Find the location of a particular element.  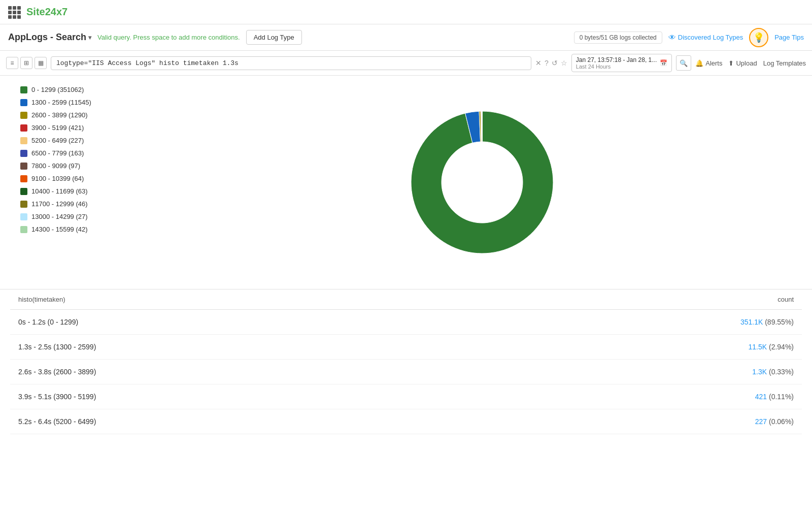

legend-label: 2600 - 3899 (1290) is located at coordinates (60, 115).